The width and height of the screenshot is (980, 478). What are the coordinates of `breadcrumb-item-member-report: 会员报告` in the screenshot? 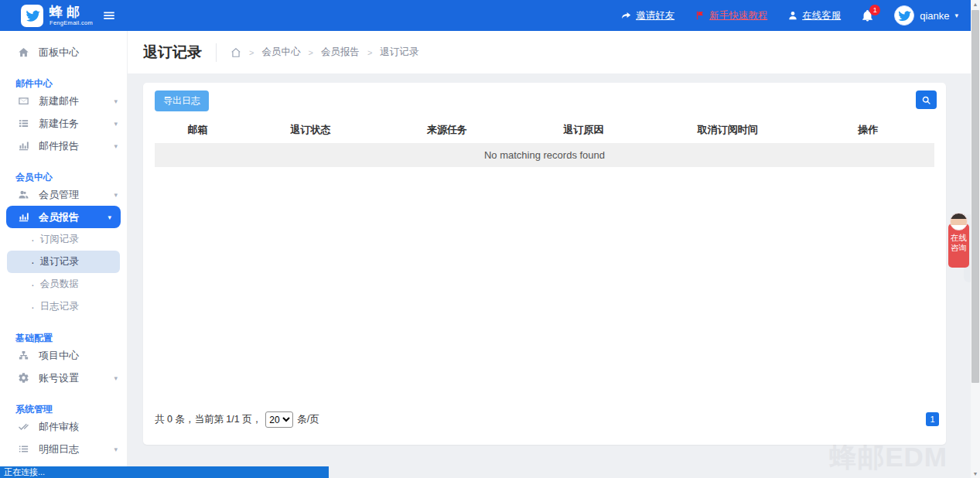 It's located at (340, 53).